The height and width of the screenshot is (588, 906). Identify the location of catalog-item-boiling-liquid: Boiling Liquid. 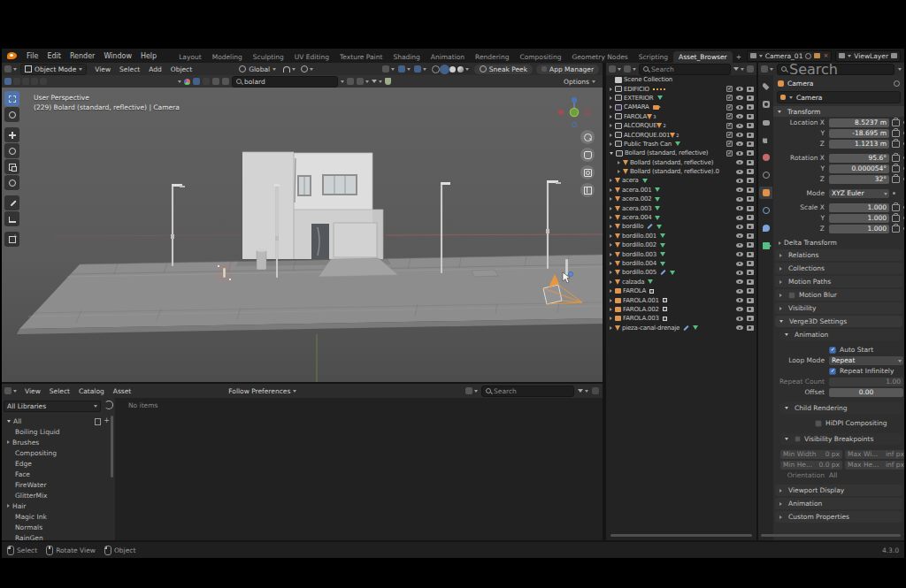
(58, 431).